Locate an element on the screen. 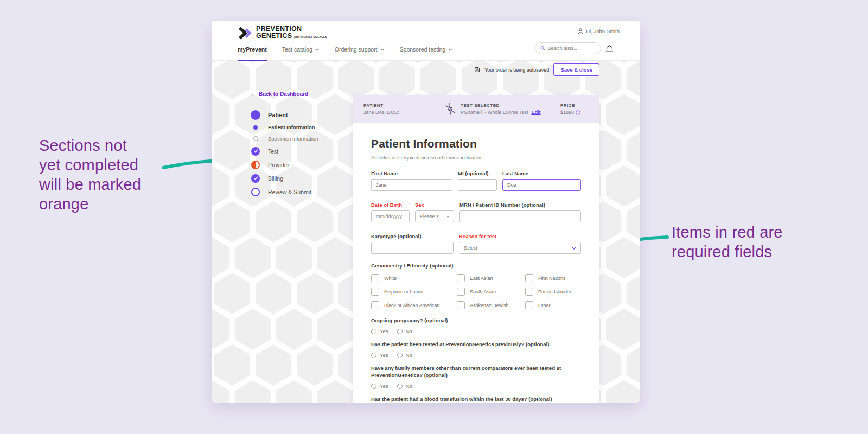  mrn-input is located at coordinates (520, 216).